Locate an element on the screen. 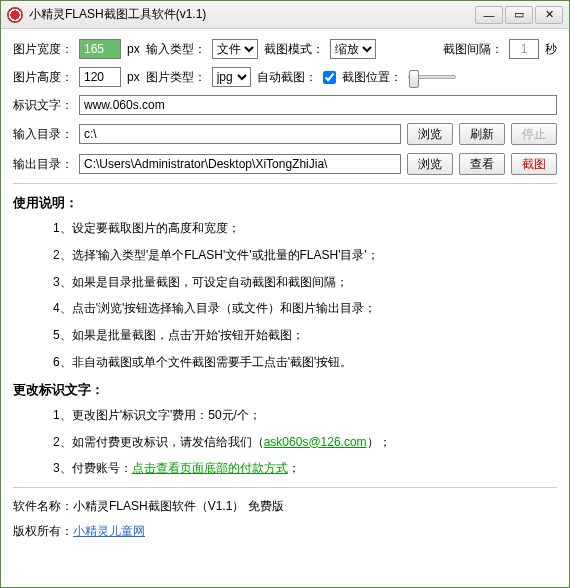  refresh-button: 刷新 is located at coordinates (482, 134).